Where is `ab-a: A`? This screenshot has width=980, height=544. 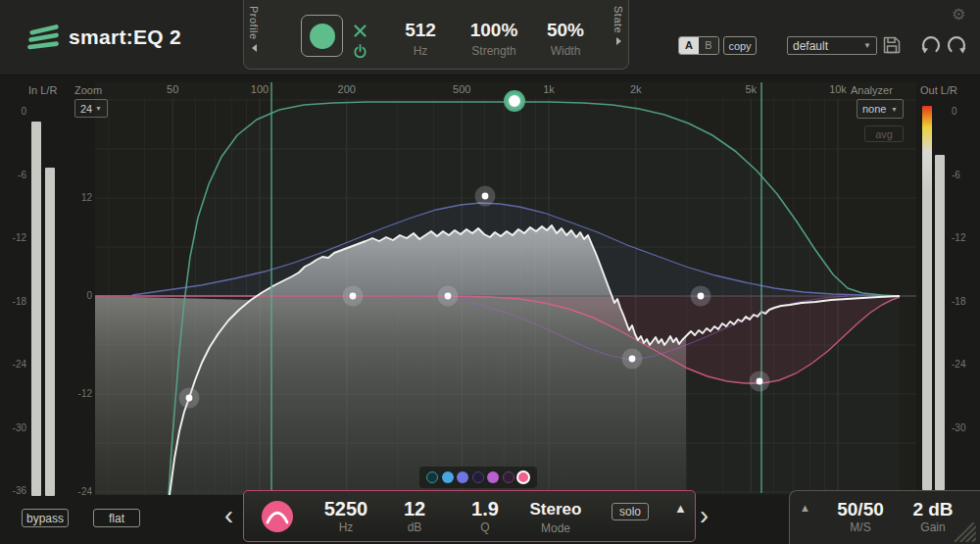 ab-a: A is located at coordinates (689, 45).